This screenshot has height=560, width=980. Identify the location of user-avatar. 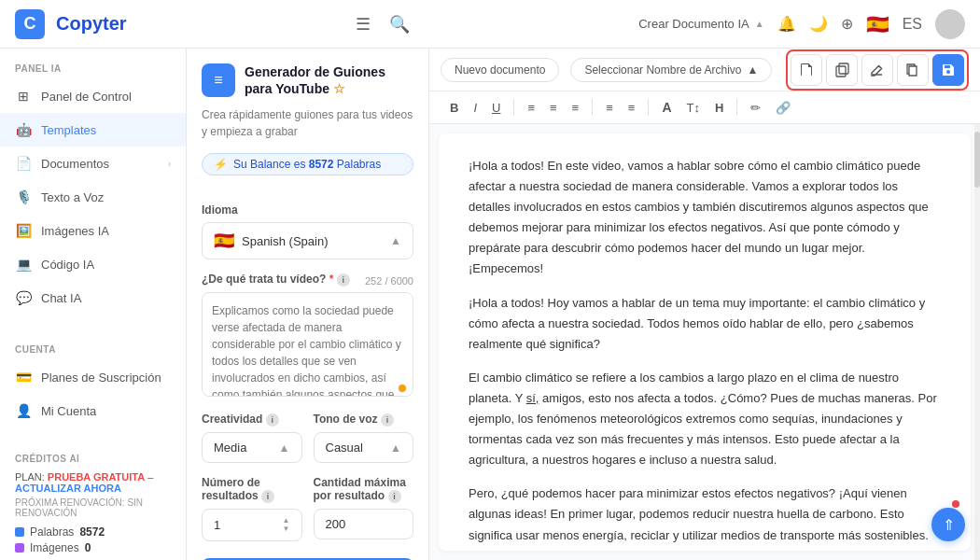
(950, 24).